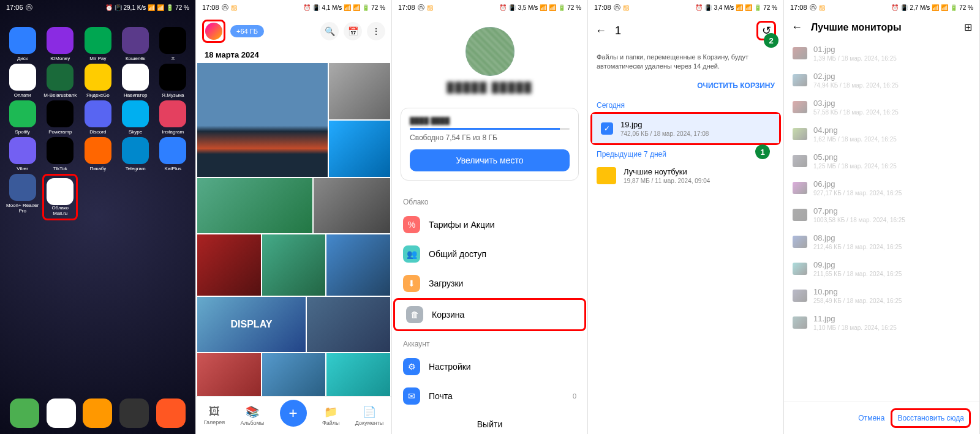 The image size is (980, 434). I want to click on info-banner: Файлы и папки, перемещенные в Корзину, б…, so click(686, 62).